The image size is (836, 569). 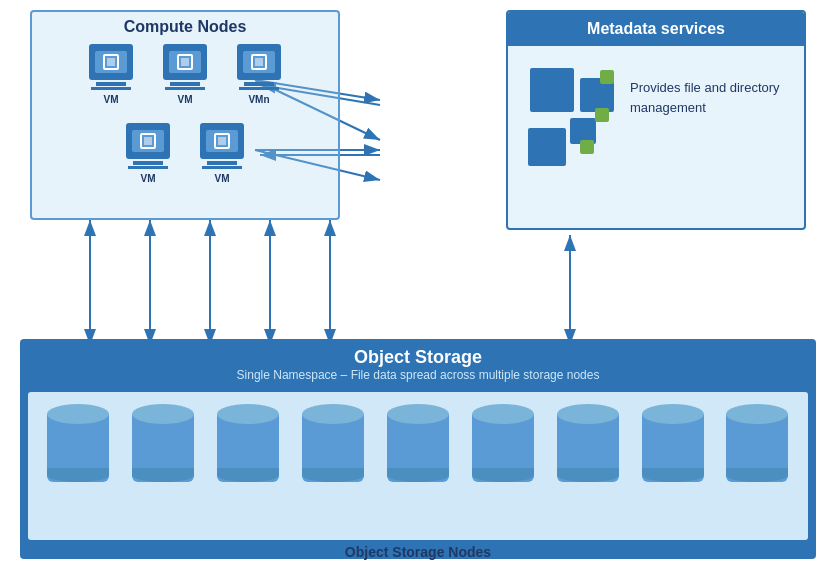 What do you see at coordinates (185, 74) in the screenshot?
I see `vm-item-2: VM` at bounding box center [185, 74].